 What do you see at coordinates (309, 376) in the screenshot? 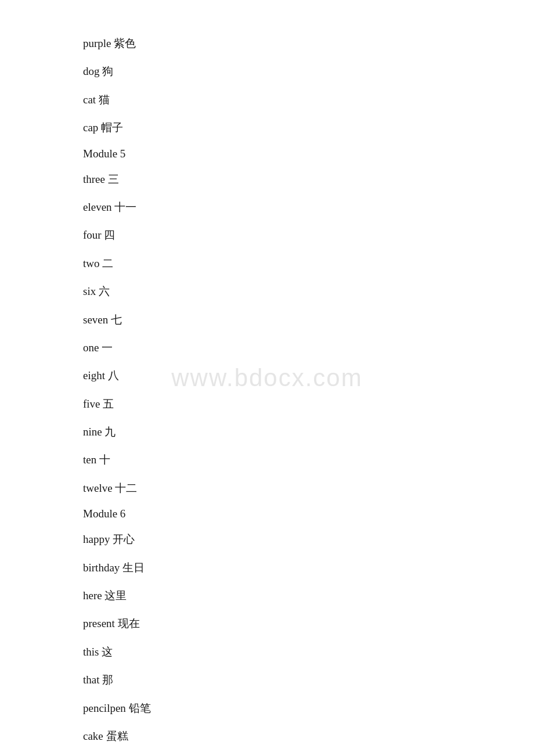
I see `vocab-item: eight 八` at bounding box center [309, 376].